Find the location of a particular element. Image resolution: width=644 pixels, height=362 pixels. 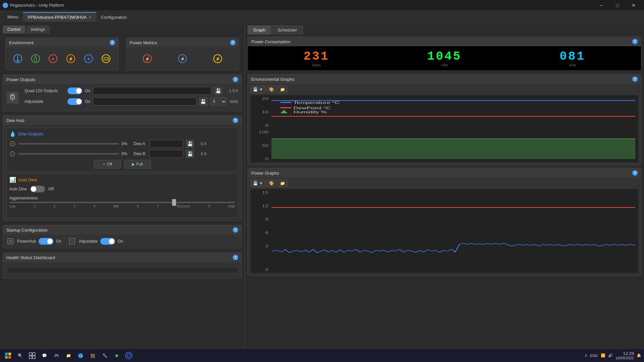

startup-powerhub-toggle is located at coordinates (46, 241).